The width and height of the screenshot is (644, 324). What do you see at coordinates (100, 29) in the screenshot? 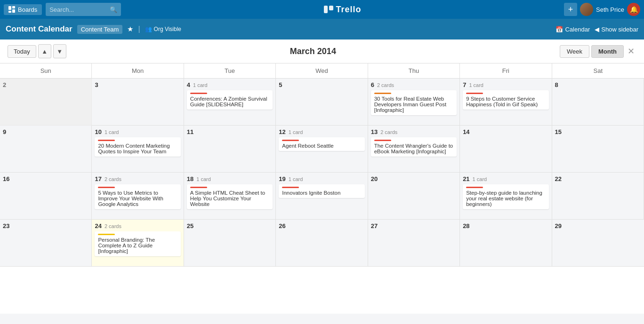
I see `board-team: Content Team` at bounding box center [100, 29].